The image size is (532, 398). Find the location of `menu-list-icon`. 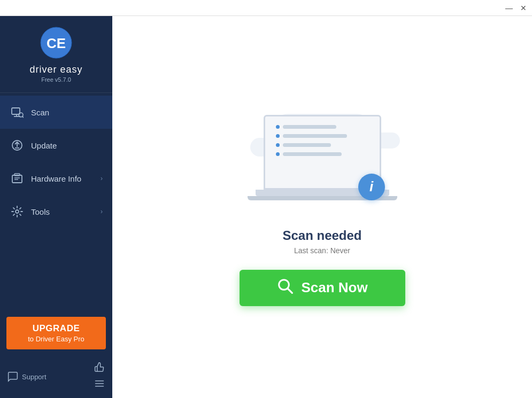

menu-list-icon is located at coordinates (99, 385).